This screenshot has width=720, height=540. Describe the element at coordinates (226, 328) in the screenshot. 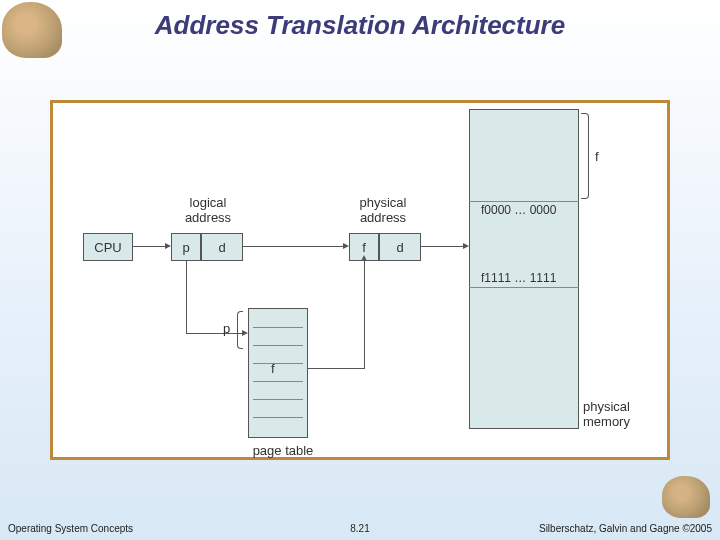

I see `brace-p-label: p` at that location.